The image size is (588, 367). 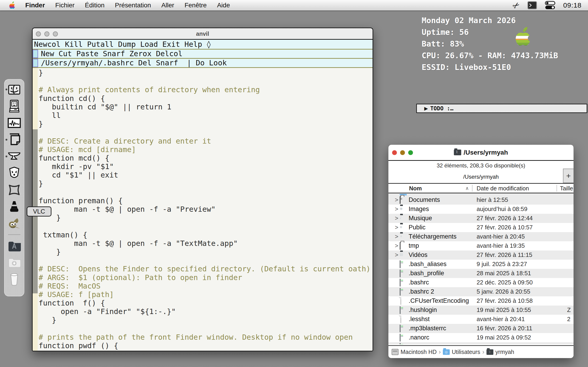 I want to click on acme-column-tag: New Cut Paste Snarf Zerox Delcol, so click(x=205, y=54).